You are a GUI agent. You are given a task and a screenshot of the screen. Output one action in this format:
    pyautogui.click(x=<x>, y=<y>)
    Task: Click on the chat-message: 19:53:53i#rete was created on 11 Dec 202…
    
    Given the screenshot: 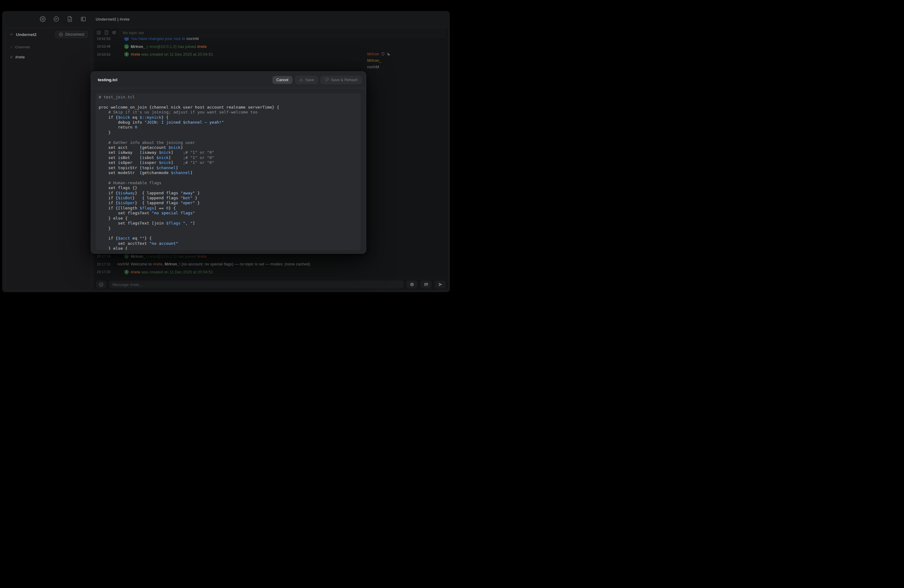 What is the action you would take?
    pyautogui.click(x=249, y=55)
    